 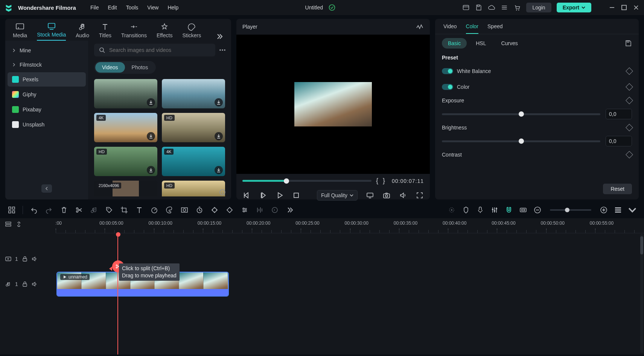 What do you see at coordinates (132, 8) in the screenshot?
I see `menu-tools: Tools` at bounding box center [132, 8].